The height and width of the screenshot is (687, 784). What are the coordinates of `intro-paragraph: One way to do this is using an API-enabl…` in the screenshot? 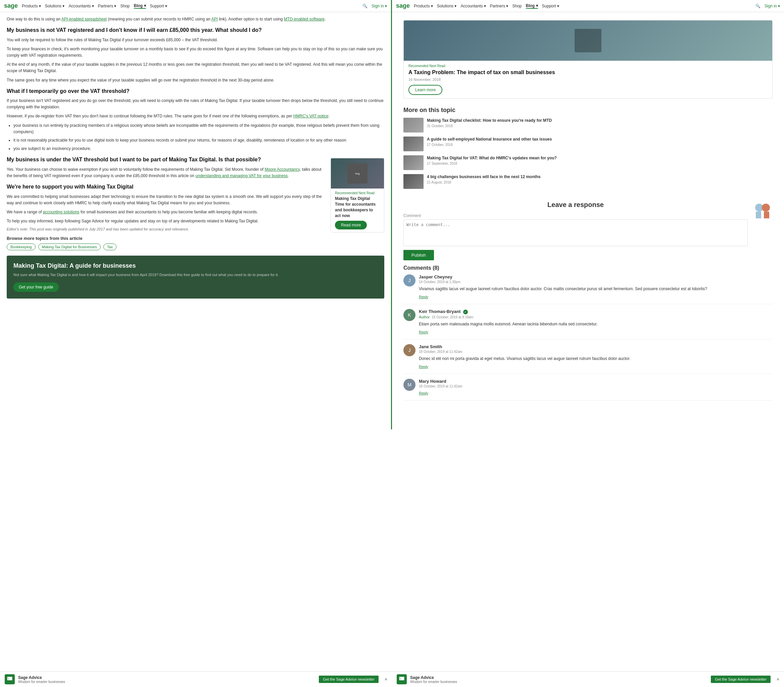 It's located at (196, 19).